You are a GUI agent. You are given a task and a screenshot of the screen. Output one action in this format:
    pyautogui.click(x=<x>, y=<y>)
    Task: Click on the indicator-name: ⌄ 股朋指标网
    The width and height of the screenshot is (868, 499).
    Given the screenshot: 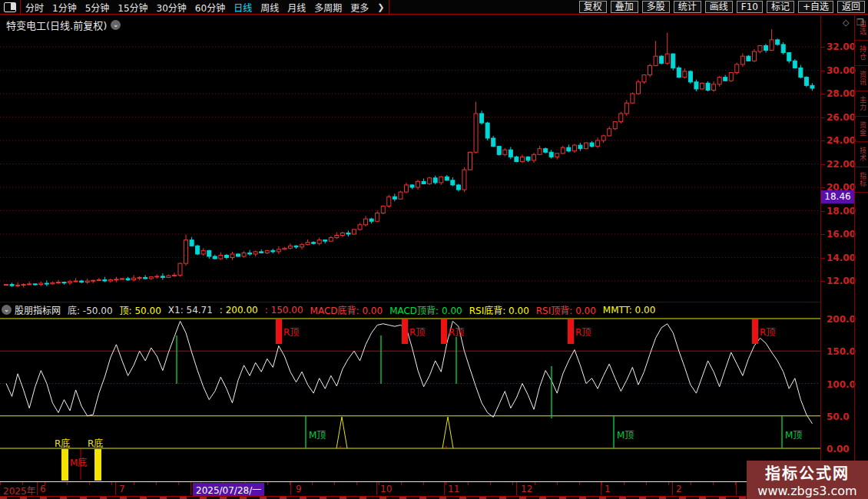 What is the action you would take?
    pyautogui.click(x=31, y=310)
    